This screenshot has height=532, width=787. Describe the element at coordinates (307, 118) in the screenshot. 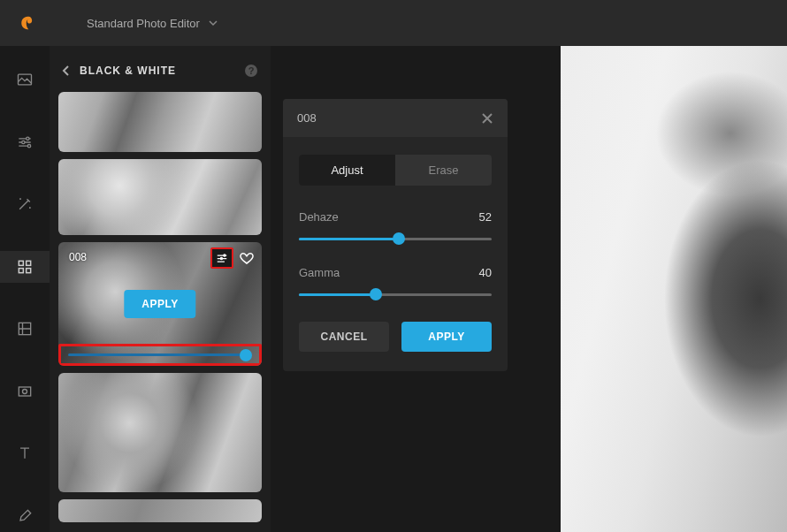

I see `adjust-panel-title: 008` at that location.